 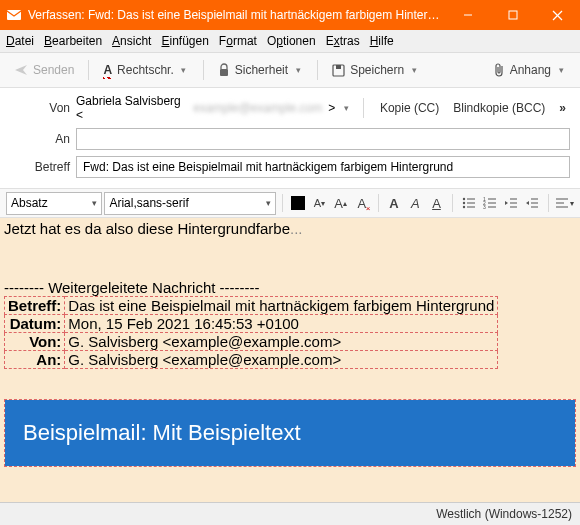 What do you see at coordinates (190, 204) in the screenshot?
I see `font-select: Arial,sans-serif ▾` at bounding box center [190, 204].